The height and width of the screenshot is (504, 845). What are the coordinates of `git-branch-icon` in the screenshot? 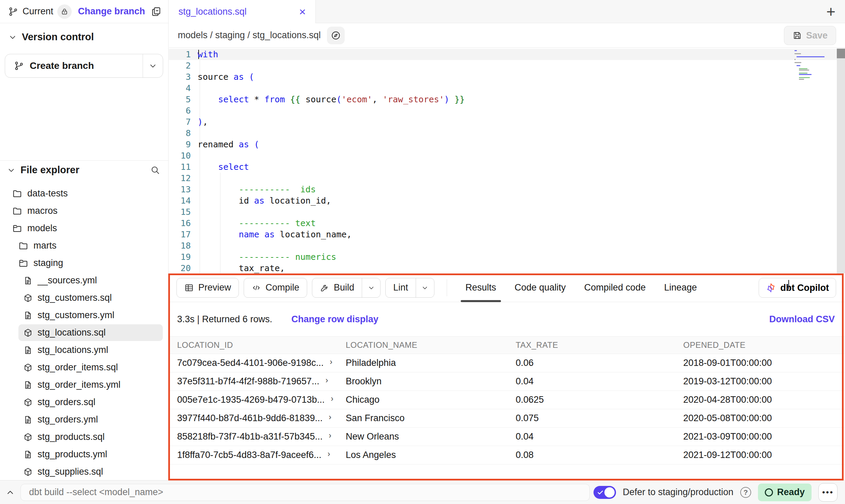 It's located at (13, 12).